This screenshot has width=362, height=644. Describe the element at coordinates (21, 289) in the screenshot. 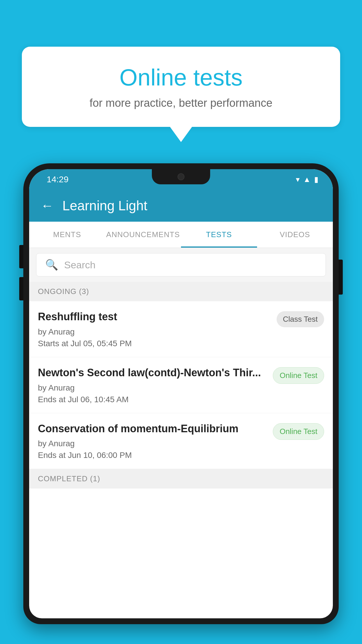

I see `volume-down-button` at that location.